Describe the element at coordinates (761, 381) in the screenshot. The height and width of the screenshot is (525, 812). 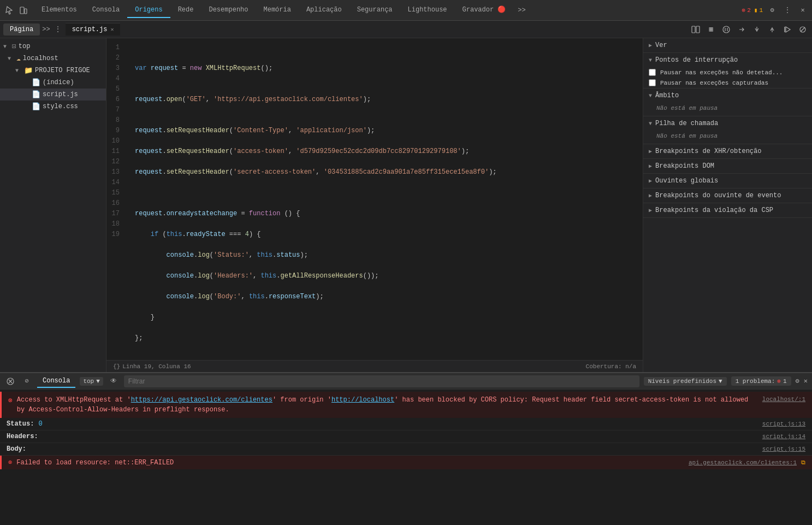
I see `console-problem-badge: 1 problema: ⊗ 1` at that location.